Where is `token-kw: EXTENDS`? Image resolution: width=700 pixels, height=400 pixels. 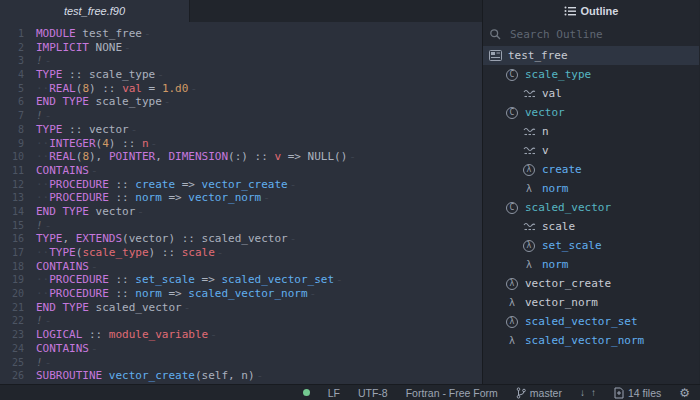
token-kw: EXTENDS is located at coordinates (99, 238).